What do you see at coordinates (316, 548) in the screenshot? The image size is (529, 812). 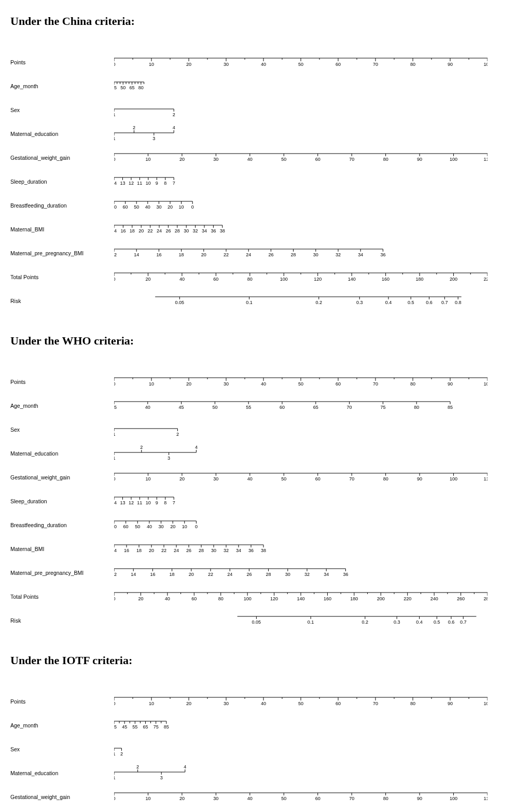 I see `axis: 14161820222426283032343638` at bounding box center [316, 548].